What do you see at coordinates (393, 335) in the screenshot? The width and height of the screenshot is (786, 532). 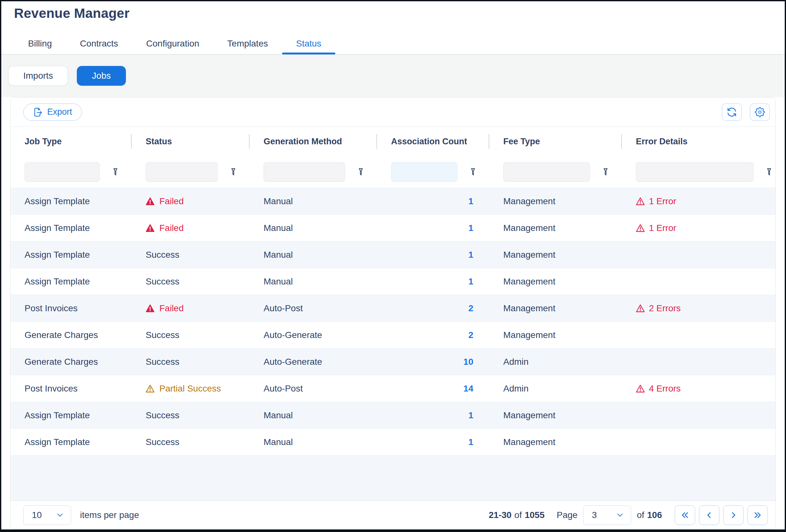 I see `table-row: Generate Charges Success Auto-Generate 2…` at bounding box center [393, 335].